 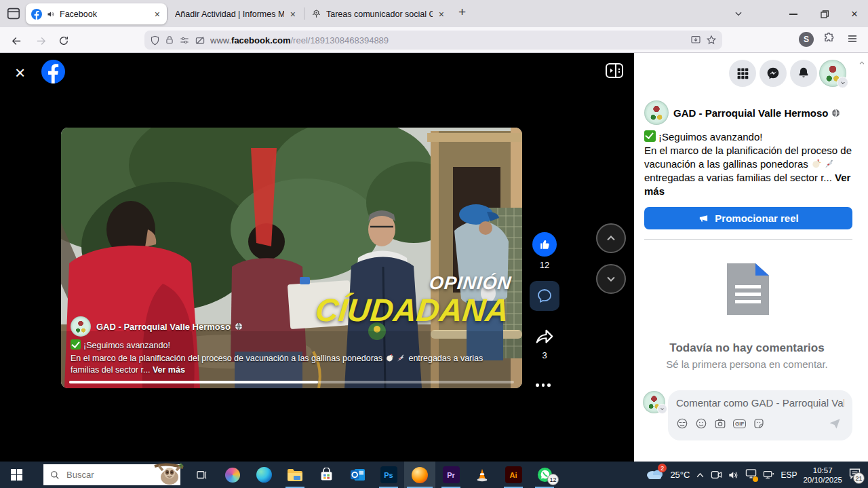 I want to click on taskbar-firefox, so click(x=420, y=475).